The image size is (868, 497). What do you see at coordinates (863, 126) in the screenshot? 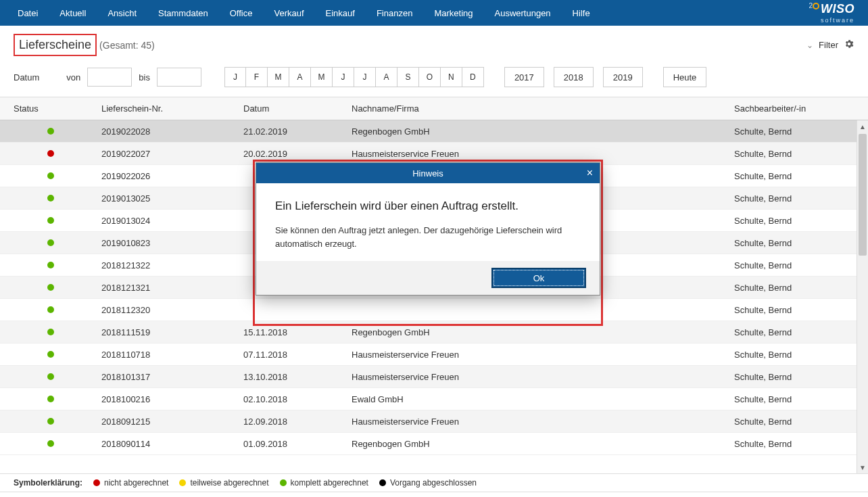
I see `scroll-up-icon: ▲` at bounding box center [863, 126].